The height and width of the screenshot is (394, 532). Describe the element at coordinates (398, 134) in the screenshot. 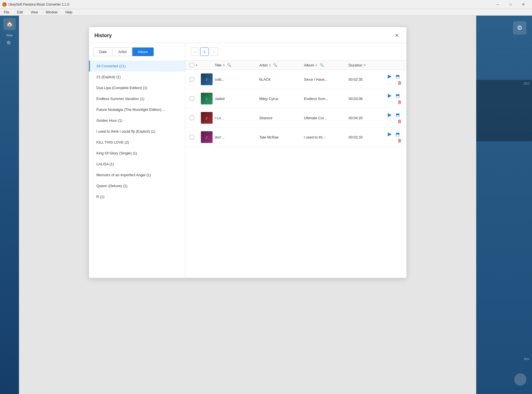

I see `row4-folder-button: ⬒` at that location.